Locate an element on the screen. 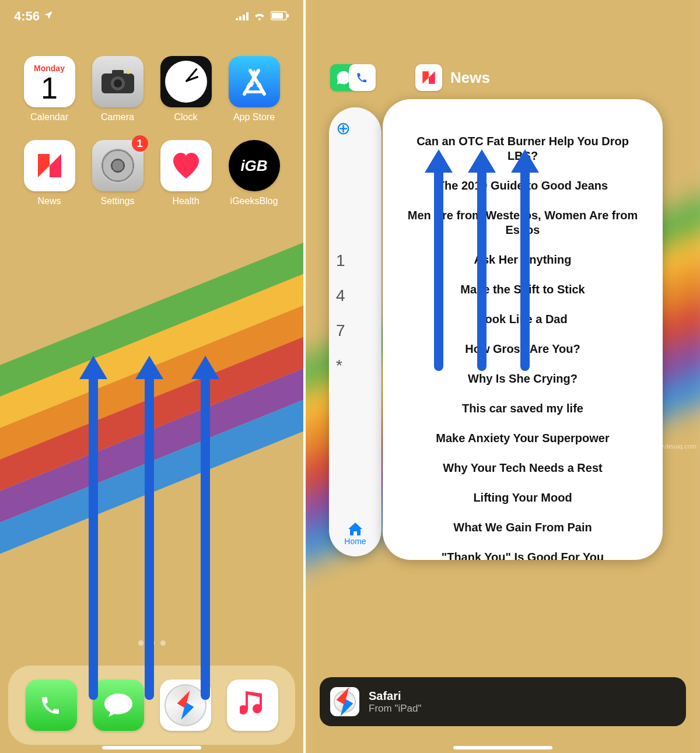  safari-icon is located at coordinates (345, 702).